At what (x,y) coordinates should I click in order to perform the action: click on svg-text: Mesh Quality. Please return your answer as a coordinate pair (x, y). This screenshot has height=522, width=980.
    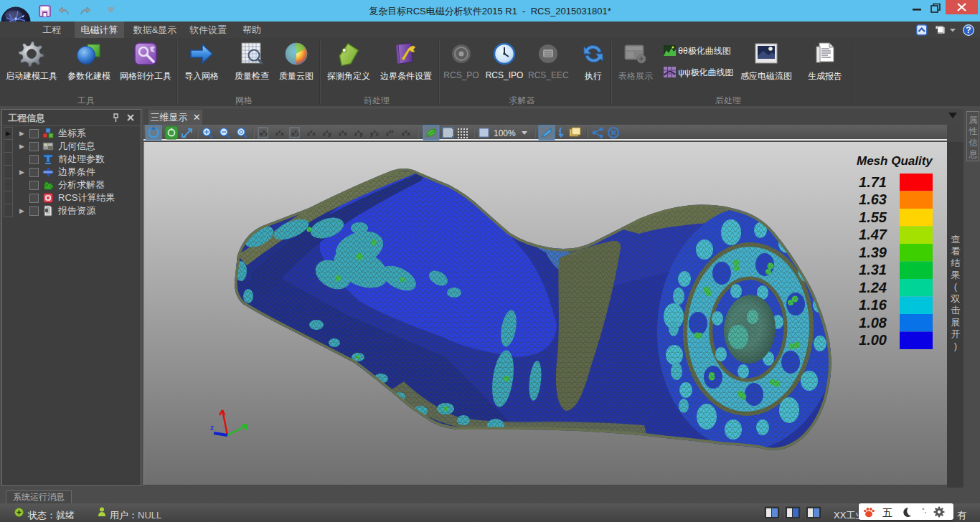
    Looking at the image, I should click on (895, 161).